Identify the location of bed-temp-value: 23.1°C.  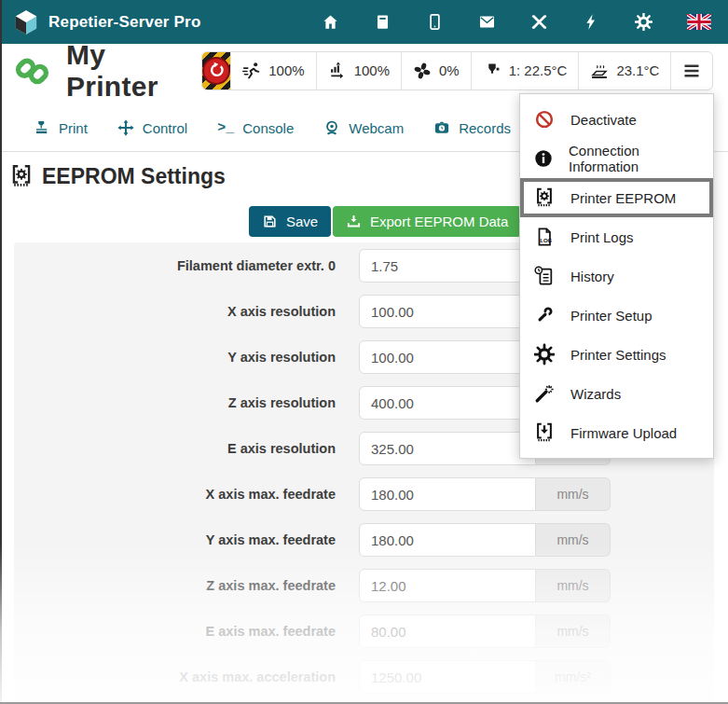
(638, 71).